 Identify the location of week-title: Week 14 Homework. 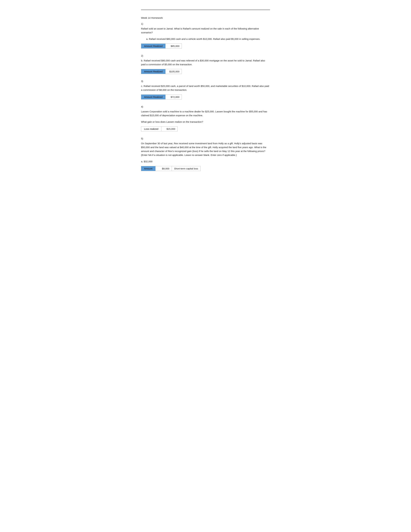
(206, 18).